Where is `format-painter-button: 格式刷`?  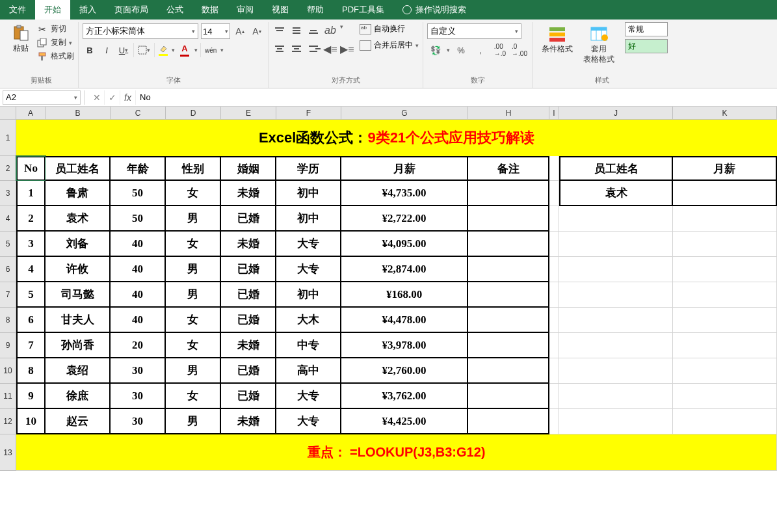 format-painter-button: 格式刷 is located at coordinates (55, 56).